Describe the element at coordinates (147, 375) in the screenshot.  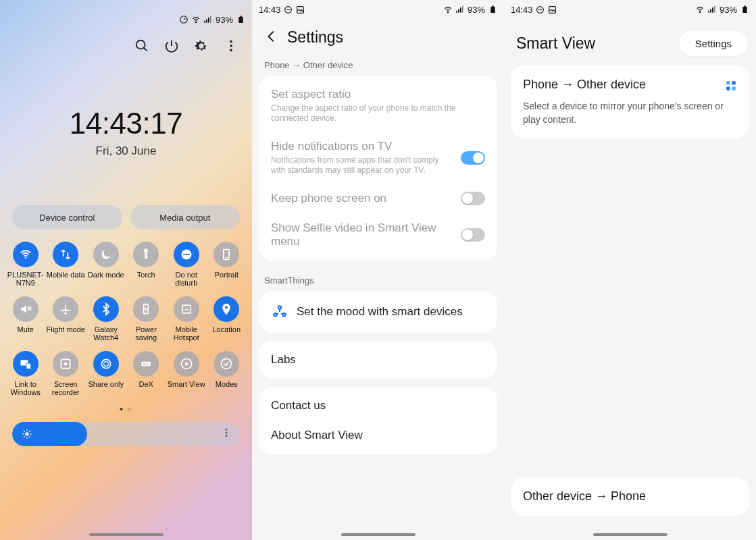
I see `quick-tile-dex: DeXDeX` at that location.